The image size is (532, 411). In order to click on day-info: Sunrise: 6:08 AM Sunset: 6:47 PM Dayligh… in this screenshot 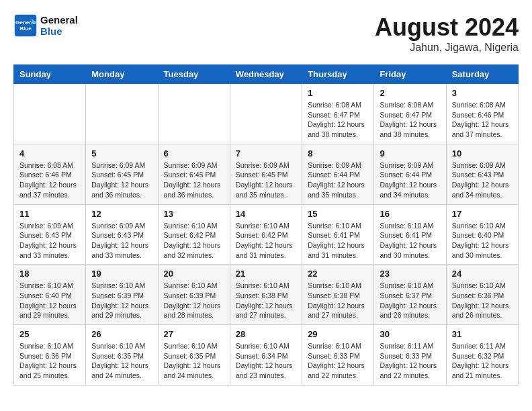, I will do `click(338, 120)`.